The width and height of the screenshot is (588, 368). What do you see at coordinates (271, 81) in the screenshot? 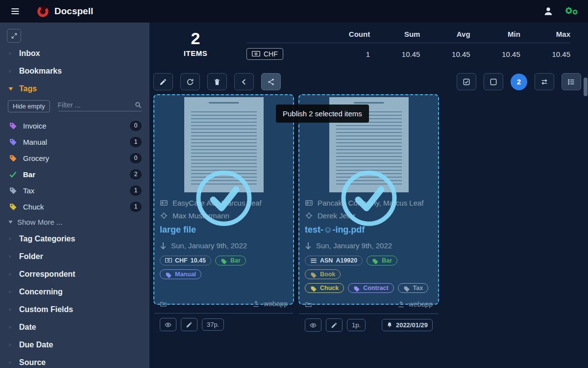
I see `publish-selected-button` at bounding box center [271, 81].